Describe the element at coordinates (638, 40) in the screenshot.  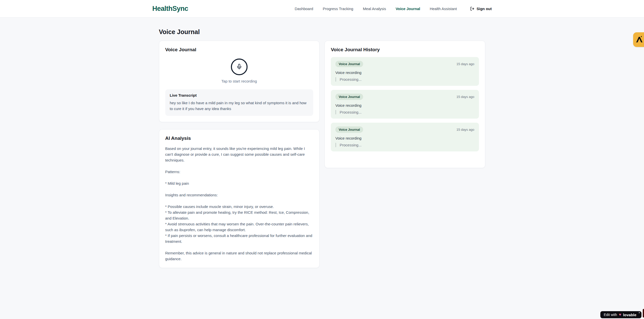
I see `browser-extension-side-tab` at that location.